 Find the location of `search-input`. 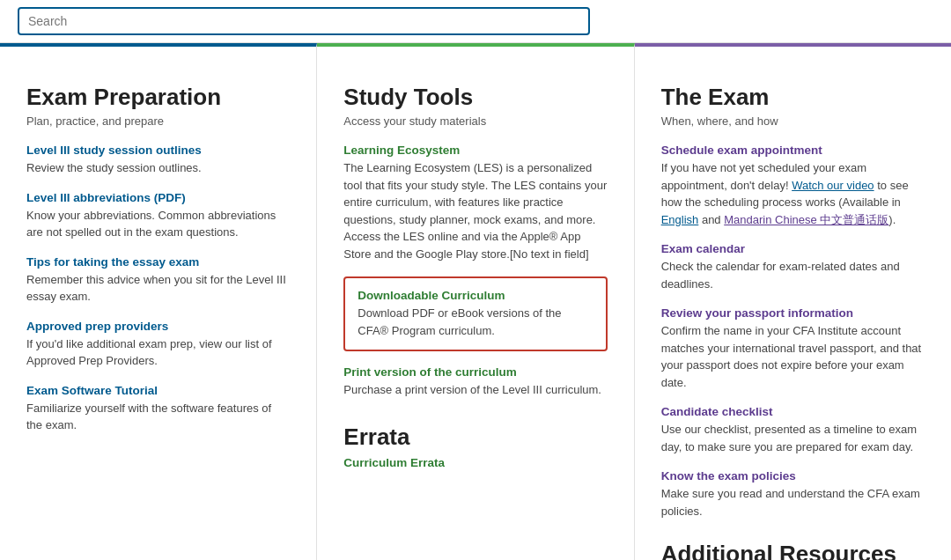

search-input is located at coordinates (304, 21).